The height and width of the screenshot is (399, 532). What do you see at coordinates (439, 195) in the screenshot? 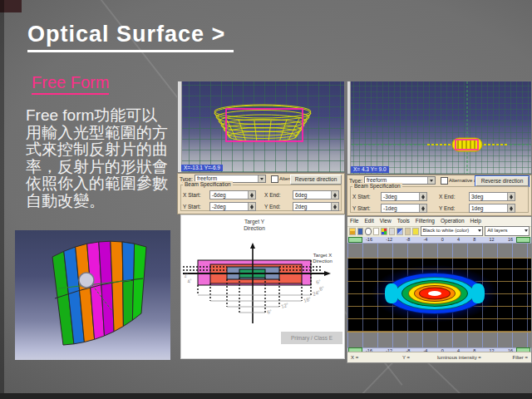
I see `freeform-dialog-right: Type: freeform Alternative algorithm (Be…` at bounding box center [439, 195].